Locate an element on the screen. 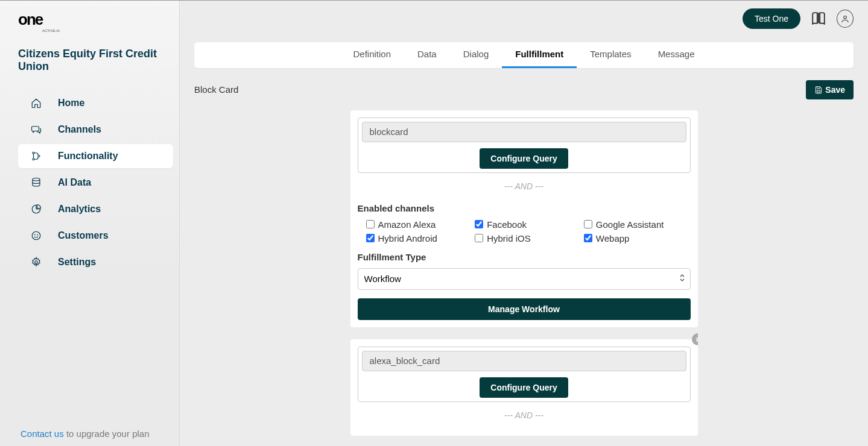 Image resolution: width=868 pixels, height=446 pixels. sidebar-item-home: Home is located at coordinates (95, 103).